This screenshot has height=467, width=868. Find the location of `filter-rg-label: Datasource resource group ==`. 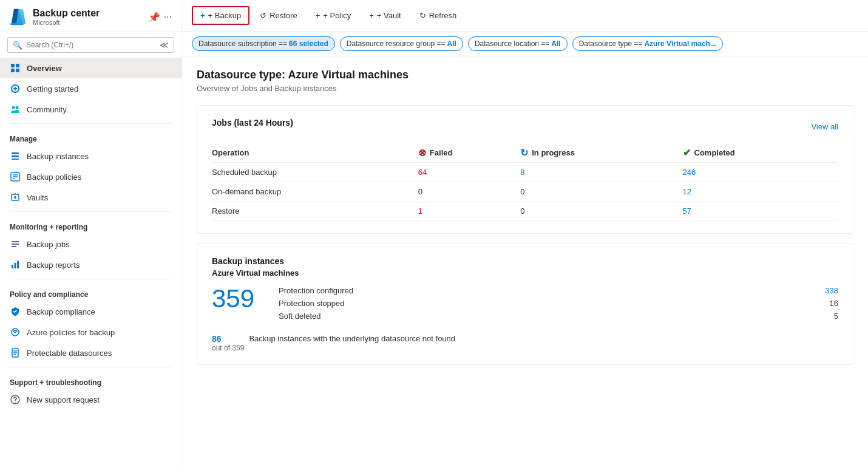

filter-rg-label: Datasource resource group == is located at coordinates (396, 44).